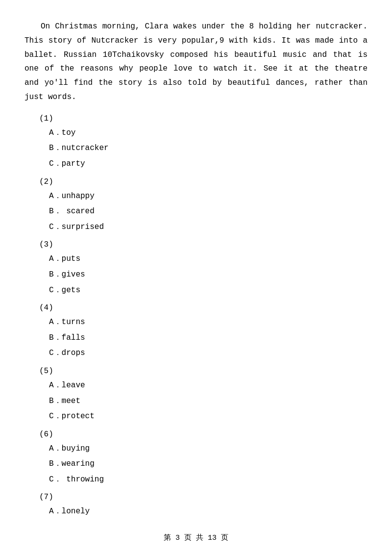 This screenshot has height=555, width=392. What do you see at coordinates (208, 259) in the screenshot?
I see `option-3-1: A．puts` at bounding box center [208, 259].